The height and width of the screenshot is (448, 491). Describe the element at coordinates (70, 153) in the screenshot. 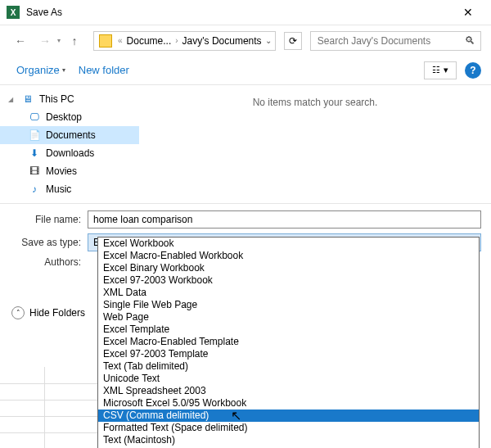

I see `tree-label: Downloads` at that location.